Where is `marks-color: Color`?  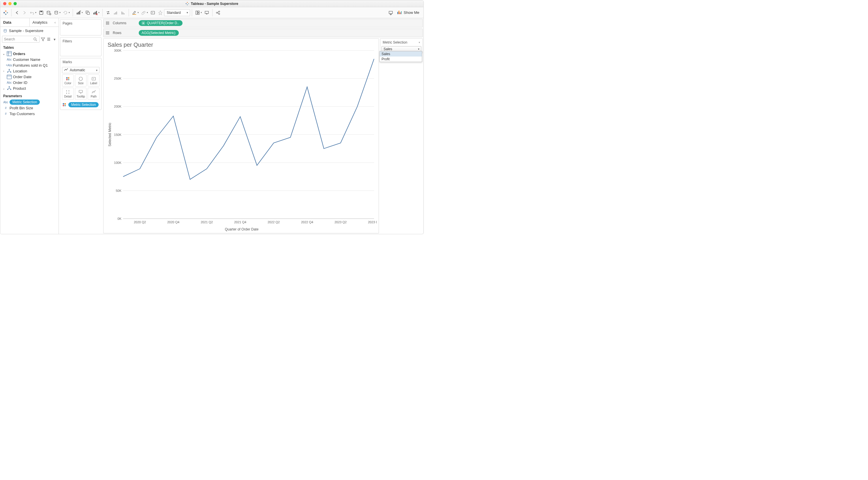
marks-color: Color is located at coordinates (68, 81).